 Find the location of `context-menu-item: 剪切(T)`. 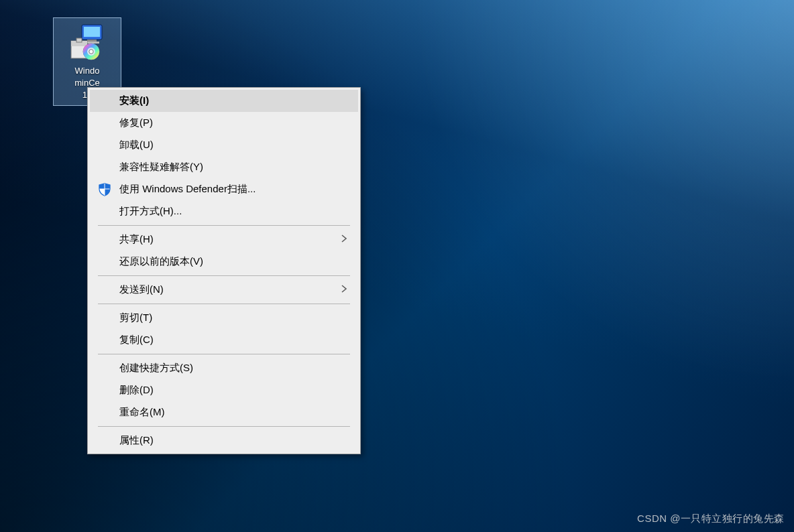

context-menu-item: 剪切(T) is located at coordinates (224, 318).